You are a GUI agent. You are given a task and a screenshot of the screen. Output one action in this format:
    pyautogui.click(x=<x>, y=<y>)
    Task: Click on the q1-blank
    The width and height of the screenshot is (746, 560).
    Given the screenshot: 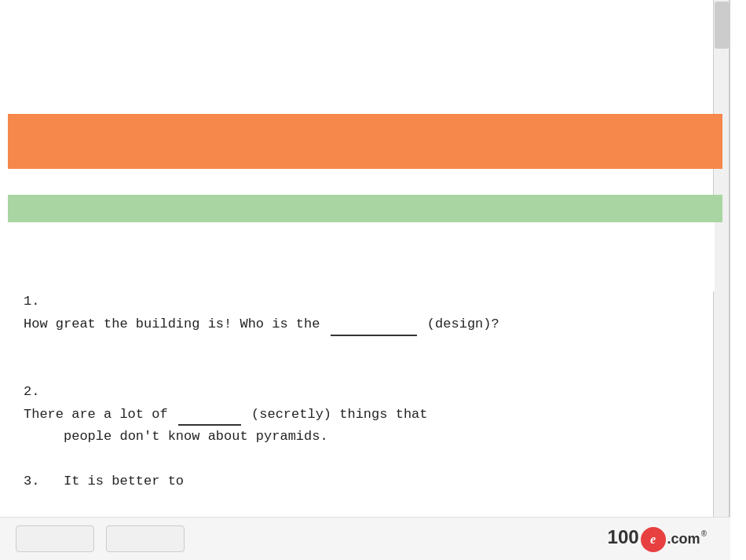 What is the action you would take?
    pyautogui.click(x=374, y=328)
    